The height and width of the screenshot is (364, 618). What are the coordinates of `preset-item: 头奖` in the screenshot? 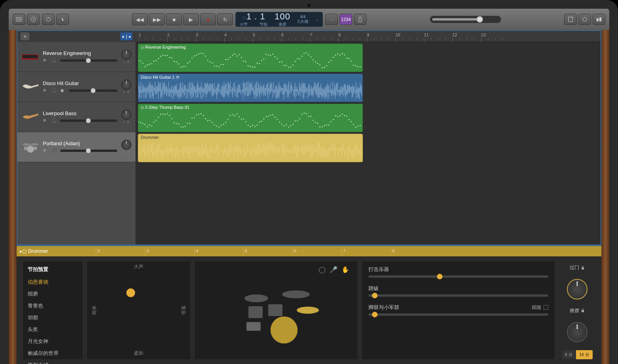 It's located at (53, 330).